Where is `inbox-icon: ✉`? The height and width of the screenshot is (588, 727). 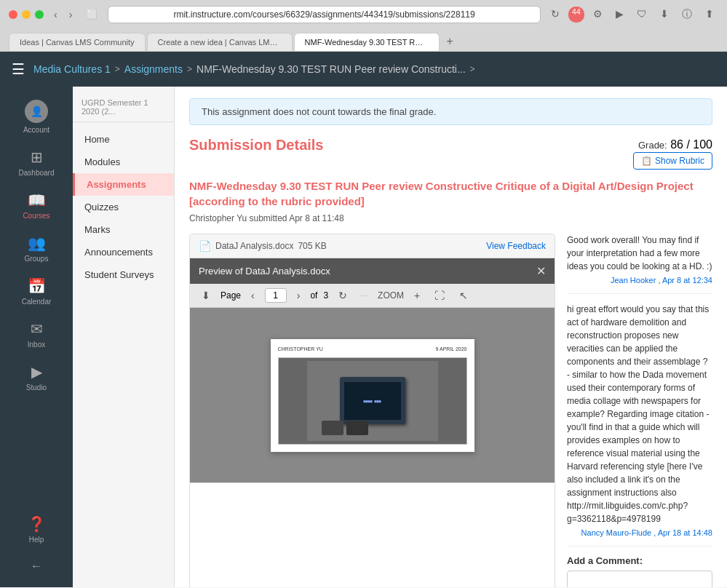 inbox-icon: ✉ is located at coordinates (36, 329).